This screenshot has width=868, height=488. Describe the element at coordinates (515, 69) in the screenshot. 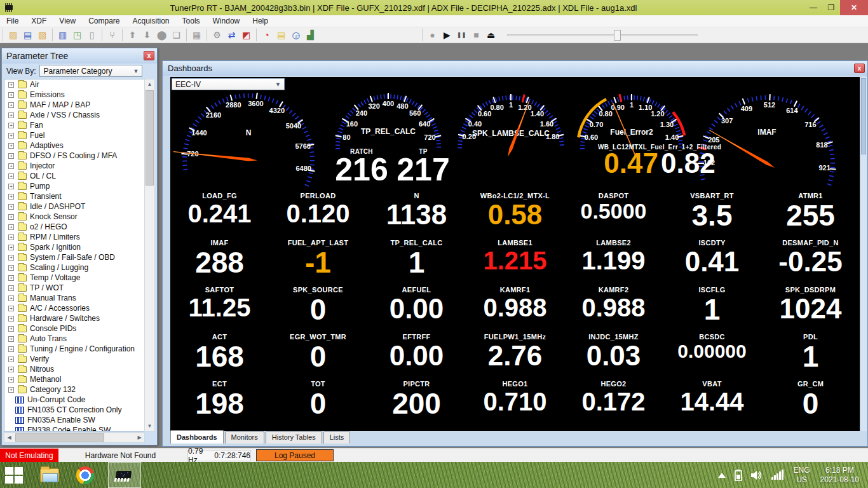

I see `dashboards-title: Dashboards` at that location.